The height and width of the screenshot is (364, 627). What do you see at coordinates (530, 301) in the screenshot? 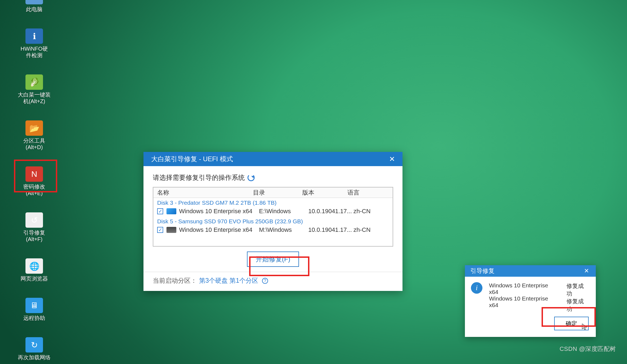
I see `result-dialog: 引导修复 ✕ i Windows 10 Enterprise x64Window…` at bounding box center [530, 301].